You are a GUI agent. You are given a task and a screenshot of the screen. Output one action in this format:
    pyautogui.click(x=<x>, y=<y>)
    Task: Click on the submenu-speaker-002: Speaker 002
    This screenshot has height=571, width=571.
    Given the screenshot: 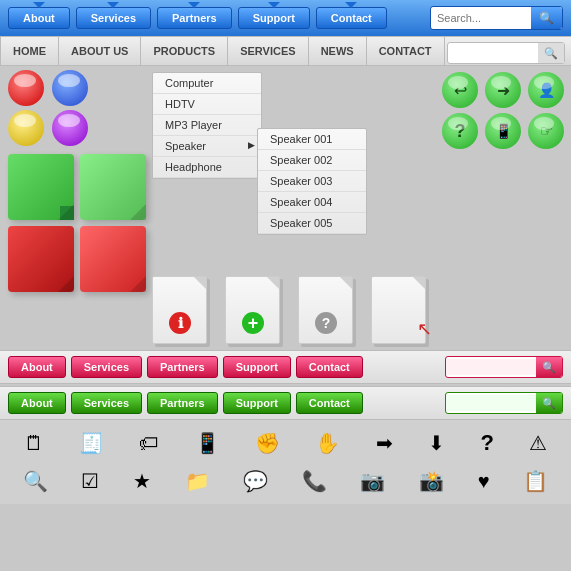 What is the action you would take?
    pyautogui.click(x=312, y=160)
    